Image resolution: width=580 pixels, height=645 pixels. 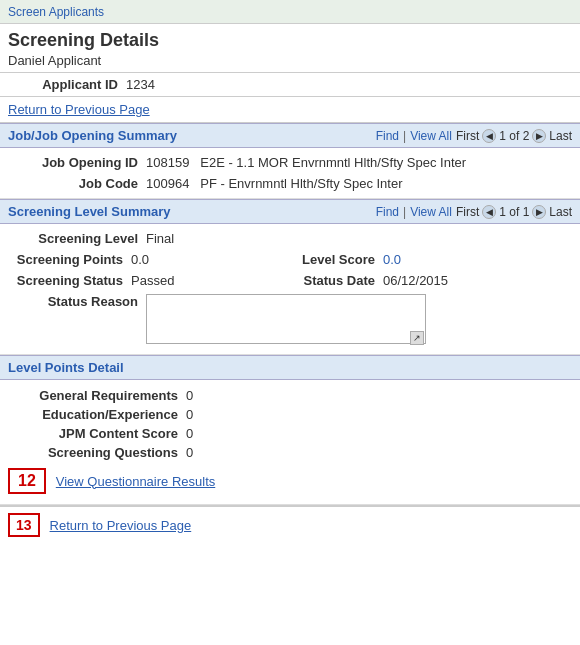 What do you see at coordinates (332, 280) in the screenshot?
I see `status-date-label: Status Date` at bounding box center [332, 280].